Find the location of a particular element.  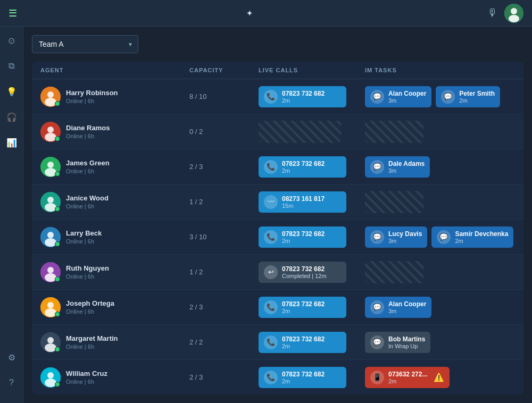

call-icon: 〰 is located at coordinates (271, 202).